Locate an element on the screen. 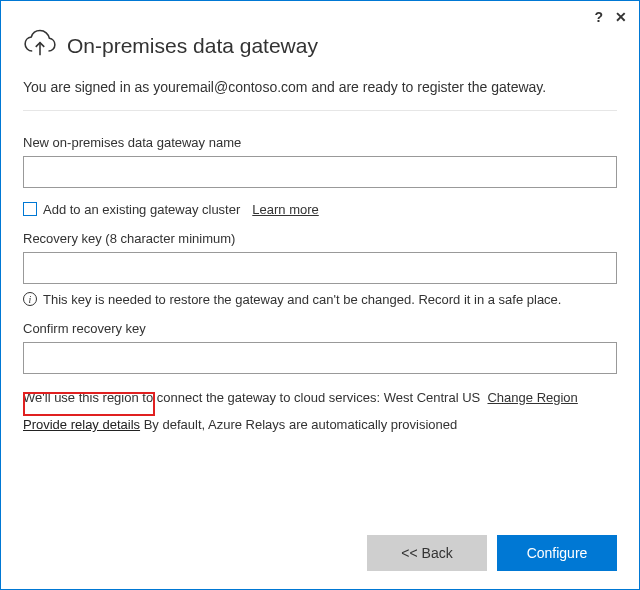  close-icon: ✕ is located at coordinates (621, 17).